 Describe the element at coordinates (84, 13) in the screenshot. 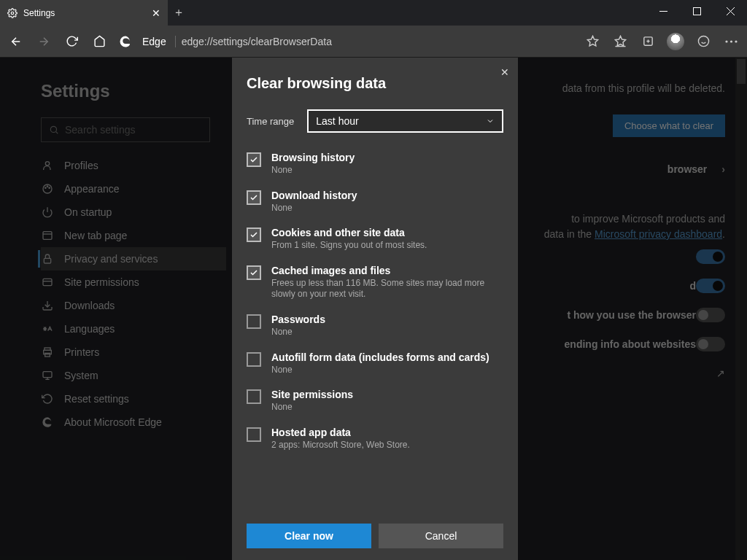

I see `browser-tab: Settings ✕` at that location.